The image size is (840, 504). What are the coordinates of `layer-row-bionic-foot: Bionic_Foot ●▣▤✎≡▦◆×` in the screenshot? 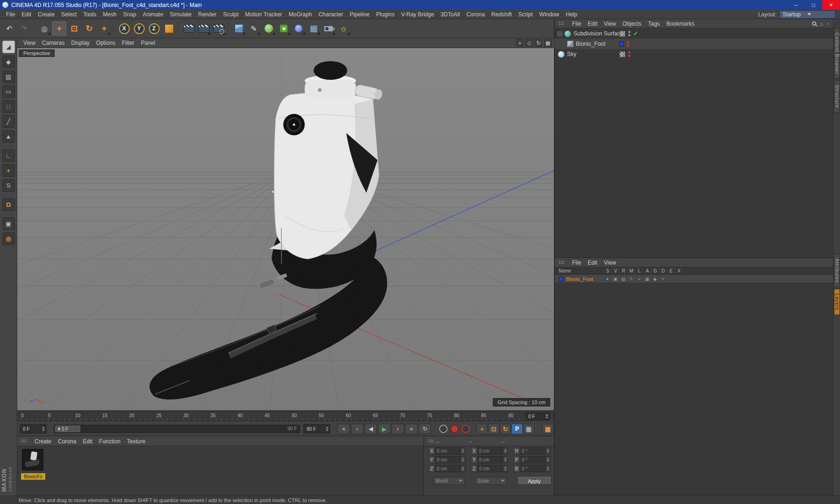 It's located at (694, 279).